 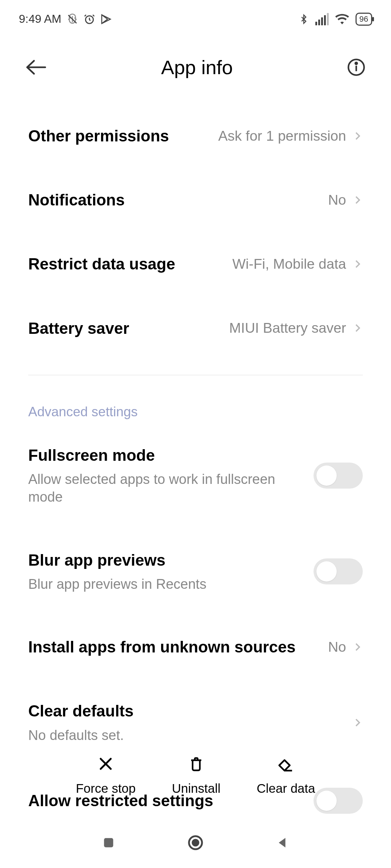 What do you see at coordinates (286, 764) in the screenshot?
I see `eraser-icon` at bounding box center [286, 764].